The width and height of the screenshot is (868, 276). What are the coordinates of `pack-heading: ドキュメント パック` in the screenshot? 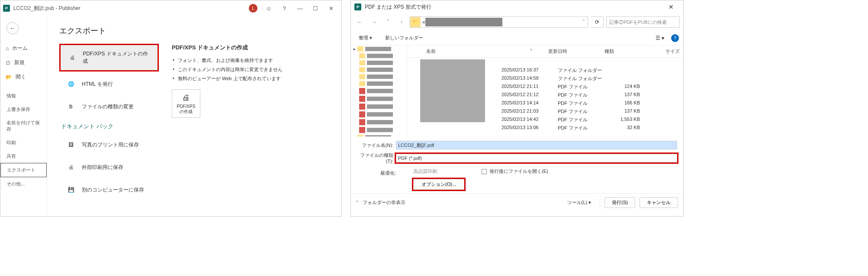 It's located at (110, 127).